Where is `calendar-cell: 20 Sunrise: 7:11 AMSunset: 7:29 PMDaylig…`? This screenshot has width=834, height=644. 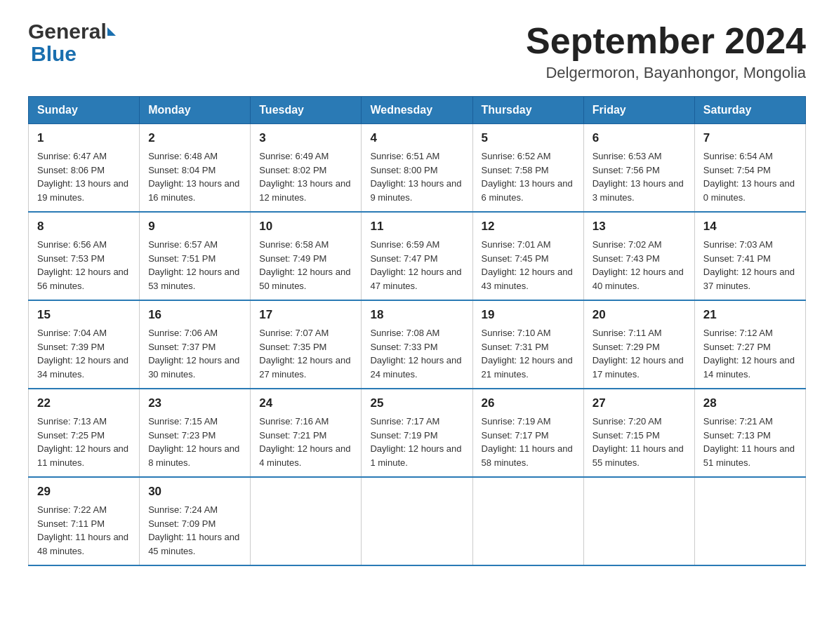
calendar-cell: 20 Sunrise: 7:11 AMSunset: 7:29 PMDaylig… is located at coordinates (639, 344).